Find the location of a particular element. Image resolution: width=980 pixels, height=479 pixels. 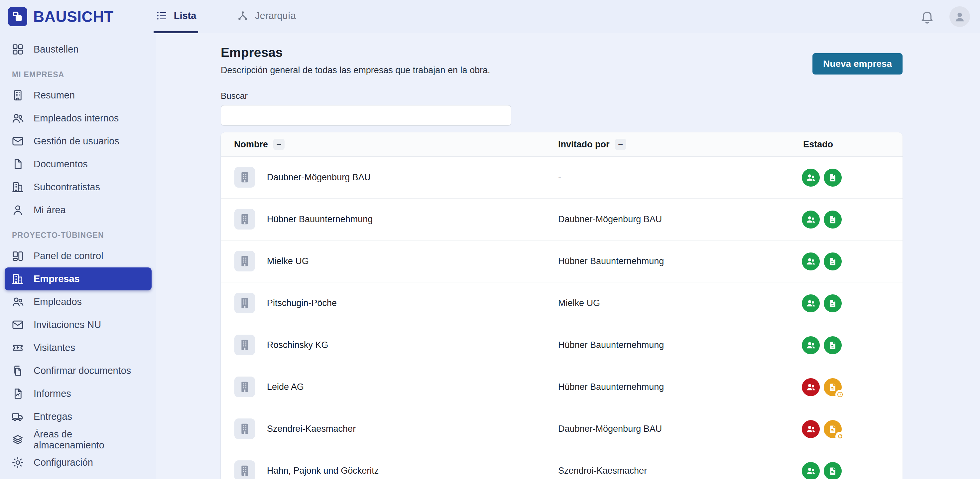

tab-lista: Lista is located at coordinates (176, 17).